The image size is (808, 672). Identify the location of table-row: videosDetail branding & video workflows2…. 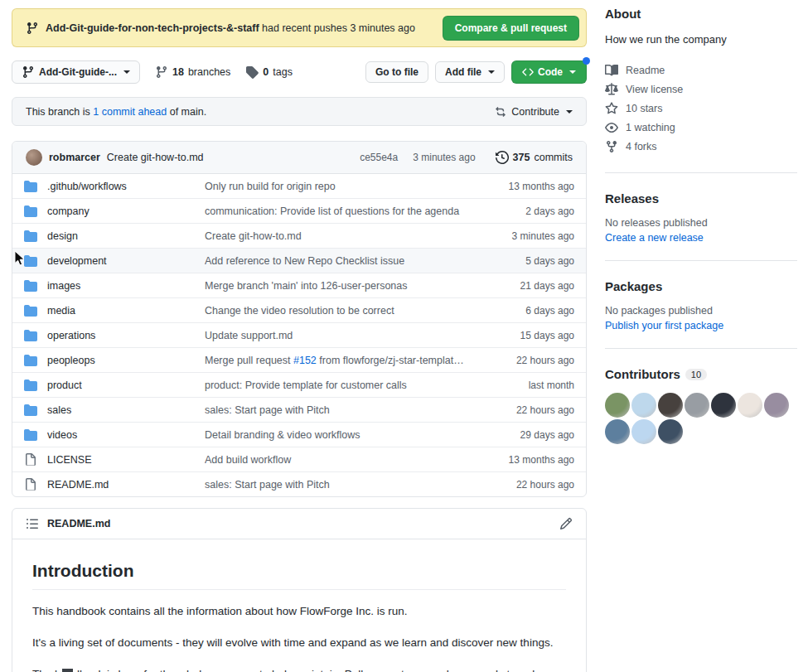
(299, 434).